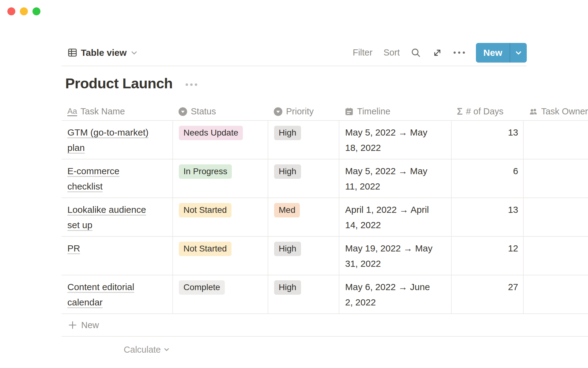 The image size is (588, 368). Describe the element at coordinates (205, 172) in the screenshot. I see `status-badge: In Progress` at that location.